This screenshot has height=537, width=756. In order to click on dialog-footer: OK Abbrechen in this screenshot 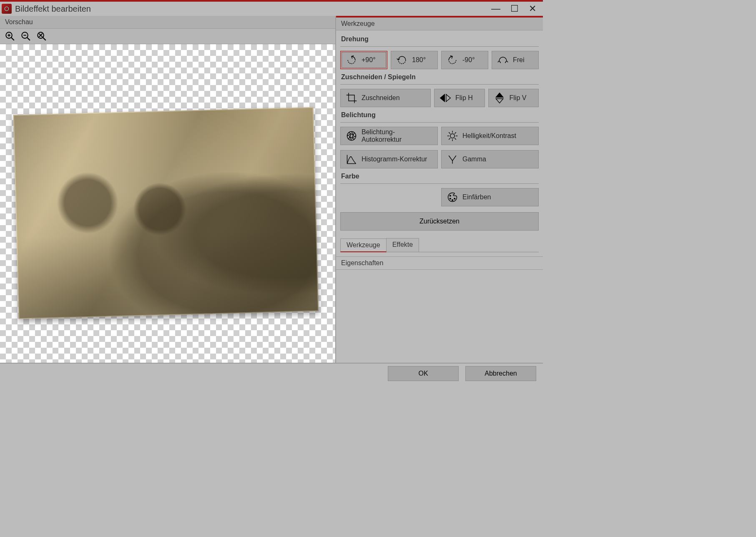, I will do `click(271, 373)`.